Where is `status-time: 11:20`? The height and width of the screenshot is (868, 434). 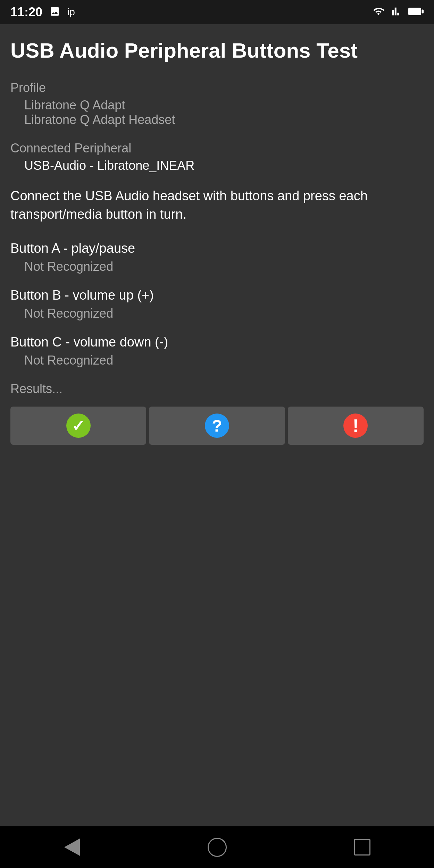
status-time: 11:20 is located at coordinates (26, 12).